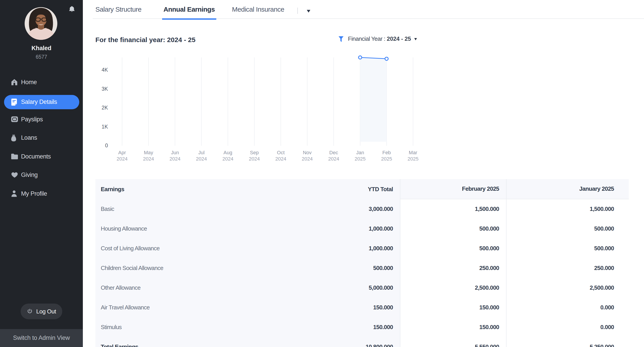 The width and height of the screenshot is (644, 347). What do you see at coordinates (334, 152) in the screenshot?
I see `svg-text: Dec` at bounding box center [334, 152].